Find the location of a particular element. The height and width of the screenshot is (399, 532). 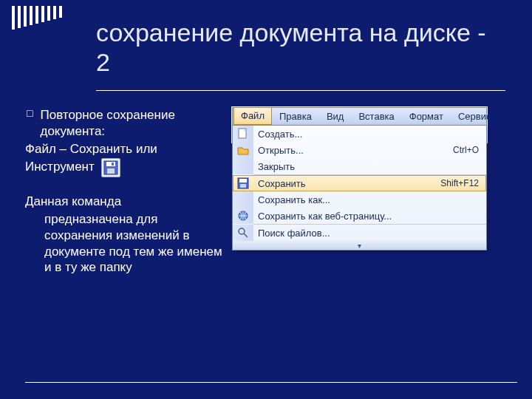

menu-file: Файл is located at coordinates (253, 117).